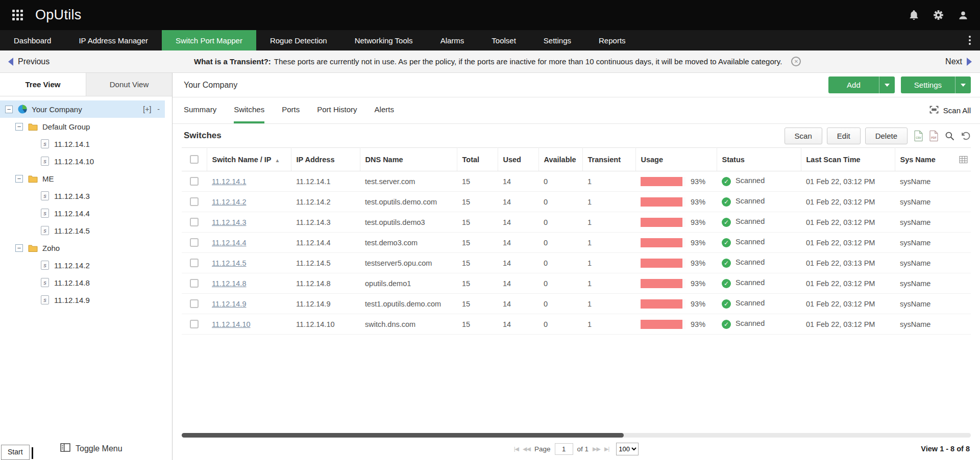  I want to click on column-chooser-icon, so click(964, 159).